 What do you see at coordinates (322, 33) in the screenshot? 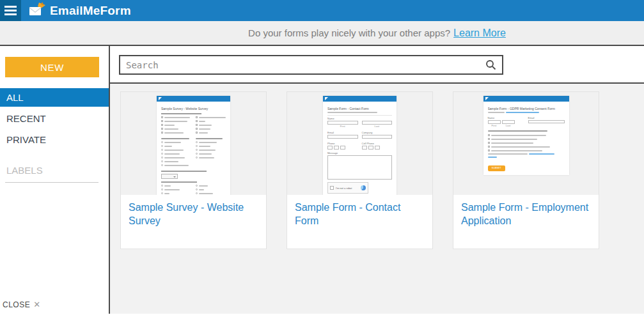
I see `promo-banner: Do your forms play nicely with your othe…` at bounding box center [322, 33].